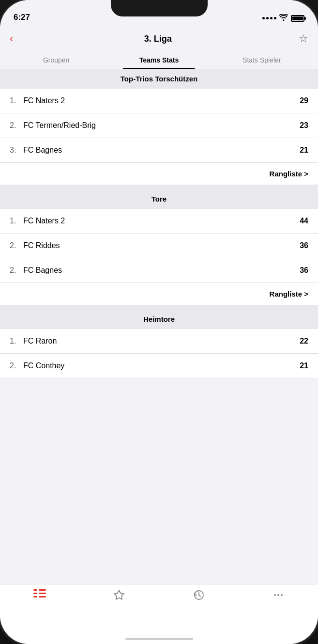  What do you see at coordinates (40, 596) in the screenshot?
I see `bottom-tab-list` at bounding box center [40, 596].